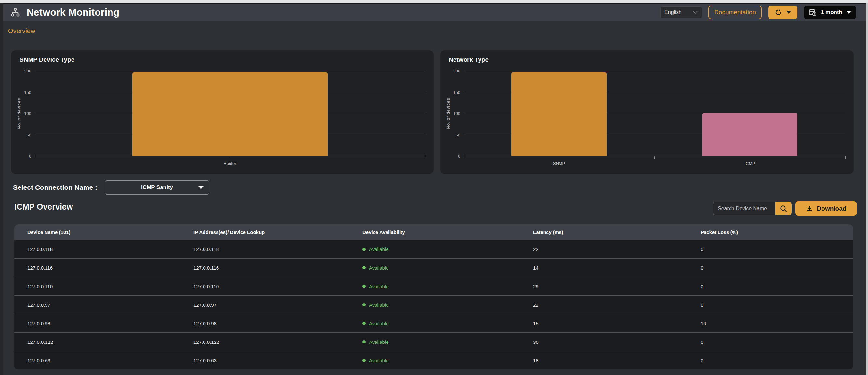  I want to click on bar-icmp, so click(750, 135).